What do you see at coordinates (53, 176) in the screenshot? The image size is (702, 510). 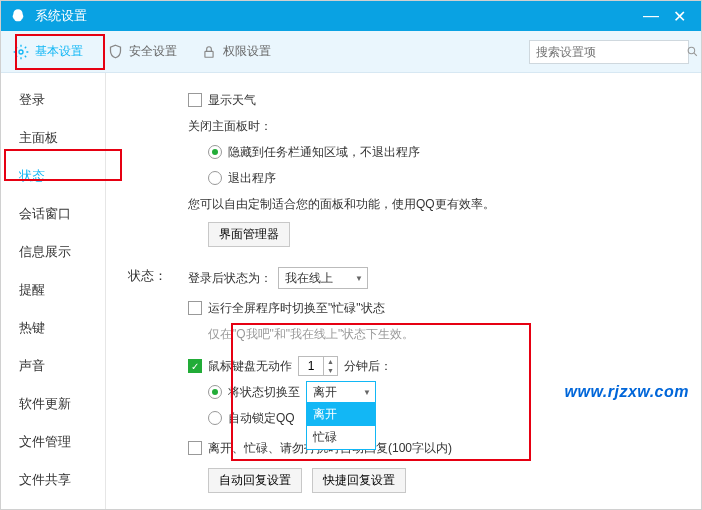 I see `sidebar-item-status: 状态` at bounding box center [53, 176].